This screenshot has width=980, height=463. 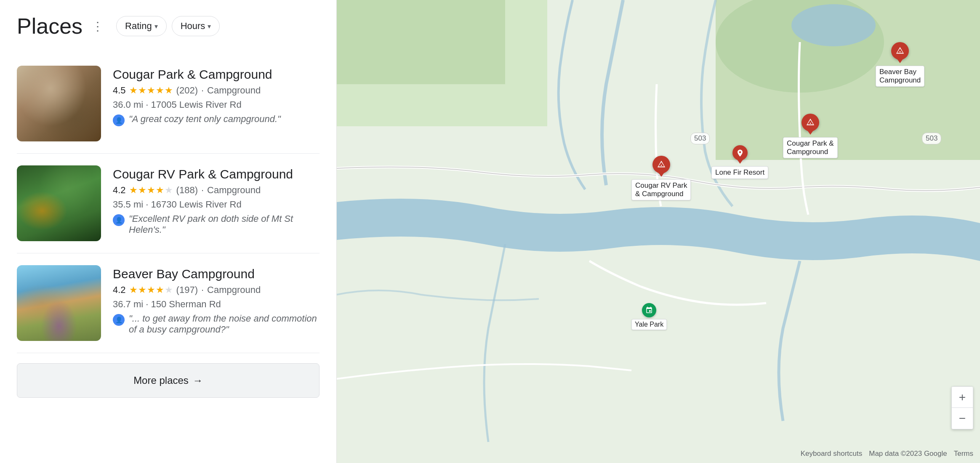 What do you see at coordinates (168, 381) in the screenshot?
I see `more-places-button: More places →` at bounding box center [168, 381].